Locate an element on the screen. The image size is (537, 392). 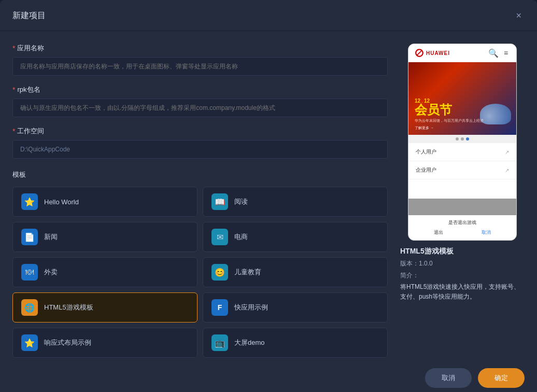
template-quick-app: F 快应用示例 is located at coordinates (295, 307).